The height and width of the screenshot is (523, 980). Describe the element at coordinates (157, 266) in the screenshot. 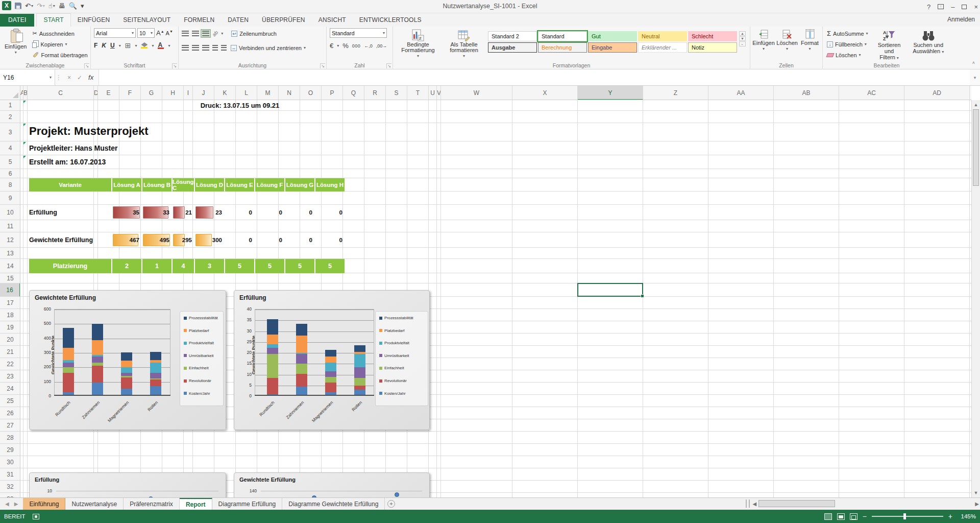

I see `platzierung-cell: 1` at that location.